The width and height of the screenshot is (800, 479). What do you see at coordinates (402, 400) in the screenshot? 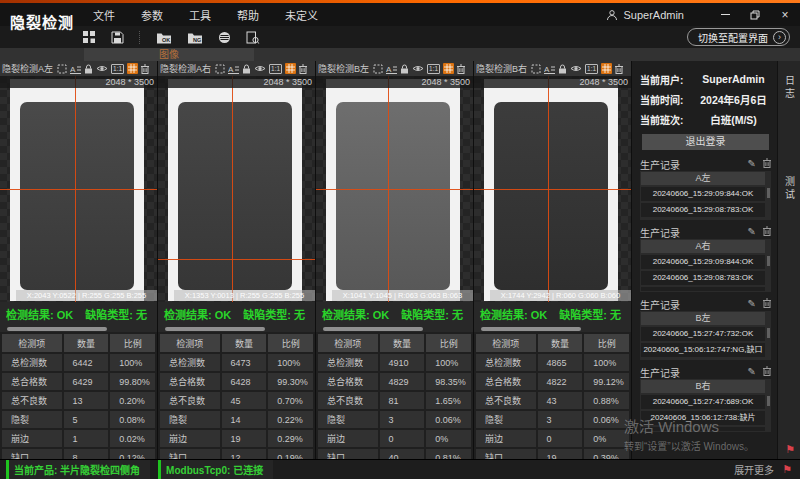
I see `table-cell: 81` at bounding box center [402, 400].